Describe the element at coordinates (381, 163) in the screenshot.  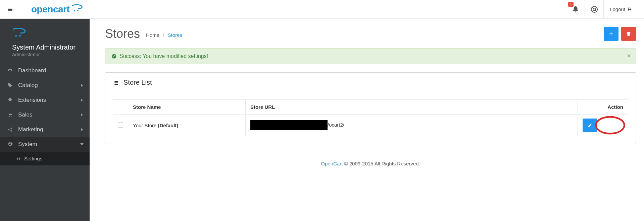
I see `footer-text: © 2009-2015 All Rights Reserved.` at that location.